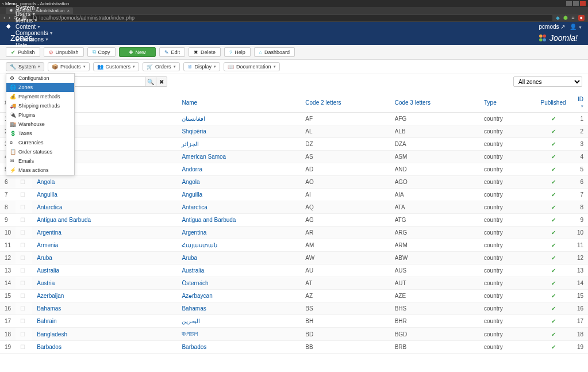  I want to click on row-name: Azərbaycan, so click(239, 296).